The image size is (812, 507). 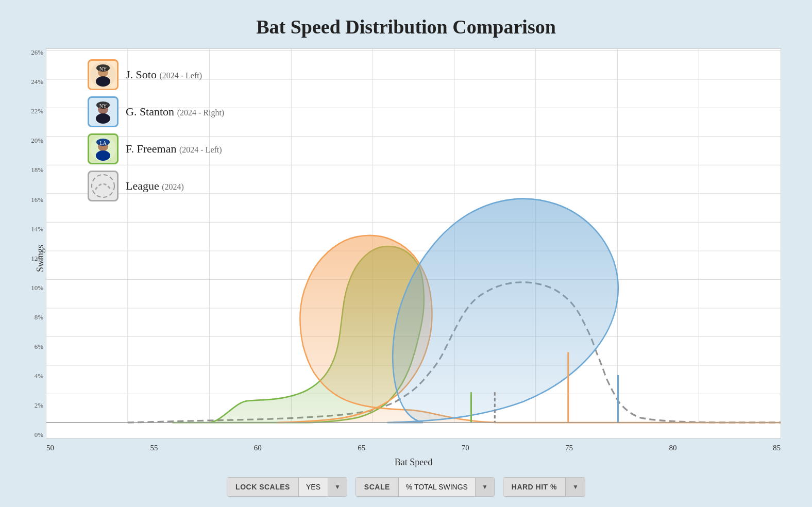 What do you see at coordinates (575, 487) in the screenshot?
I see `hard-hit-arrow: ▼` at bounding box center [575, 487].